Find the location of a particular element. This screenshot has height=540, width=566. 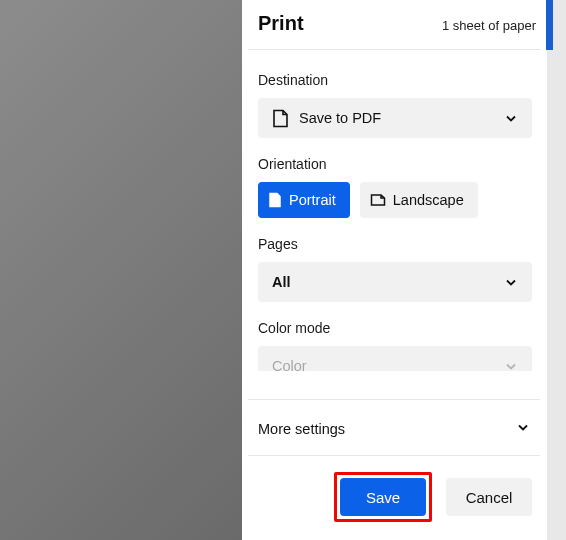

cancel-button: Cancel is located at coordinates (489, 497).